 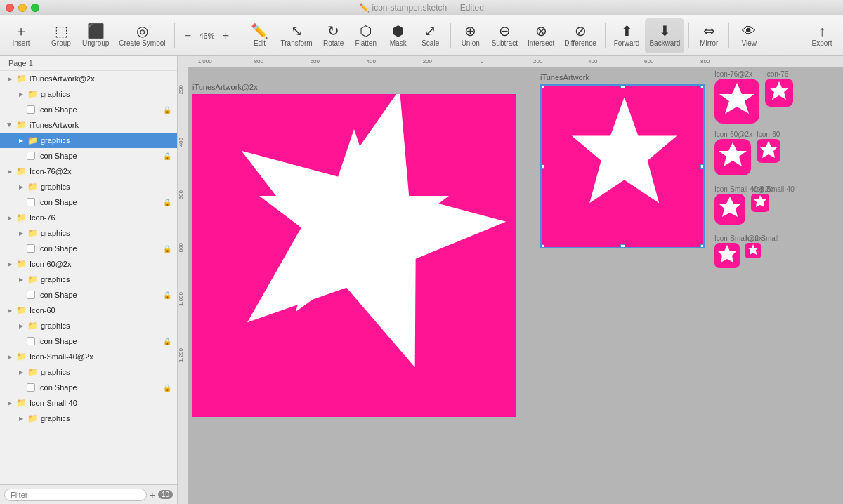 What do you see at coordinates (471, 31) in the screenshot?
I see `union-icon: ⊕` at bounding box center [471, 31].